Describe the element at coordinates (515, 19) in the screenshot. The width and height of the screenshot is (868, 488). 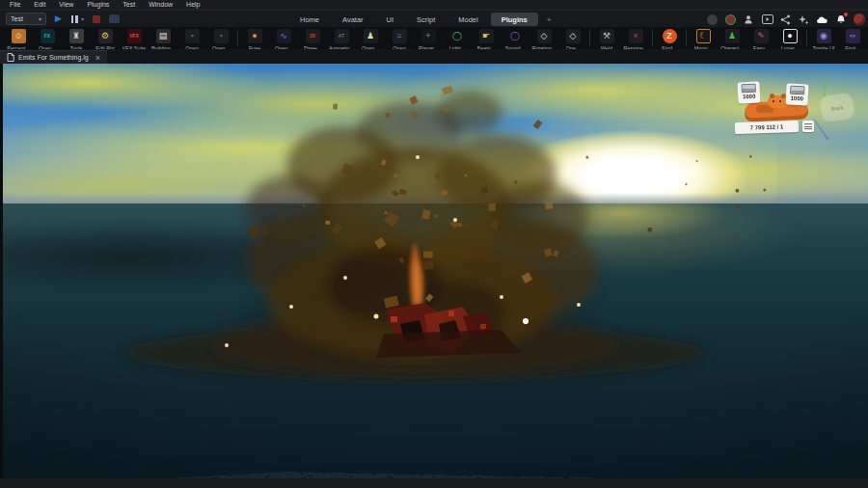
I see `tab-plugins: Plugins` at that location.